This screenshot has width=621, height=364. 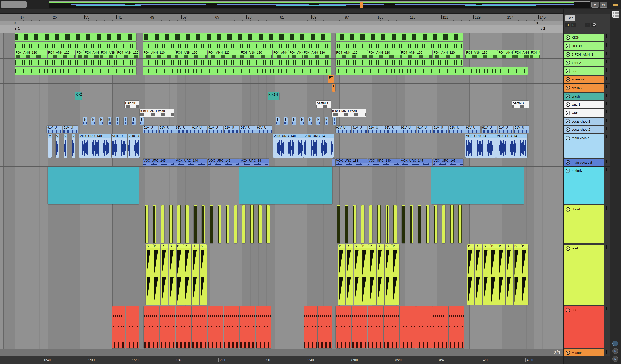 What do you see at coordinates (282, 360) in the screenshot?
I see `time-ruler: 0:401:001:201:402:002:202:403:003:203:40…` at bounding box center [282, 360].